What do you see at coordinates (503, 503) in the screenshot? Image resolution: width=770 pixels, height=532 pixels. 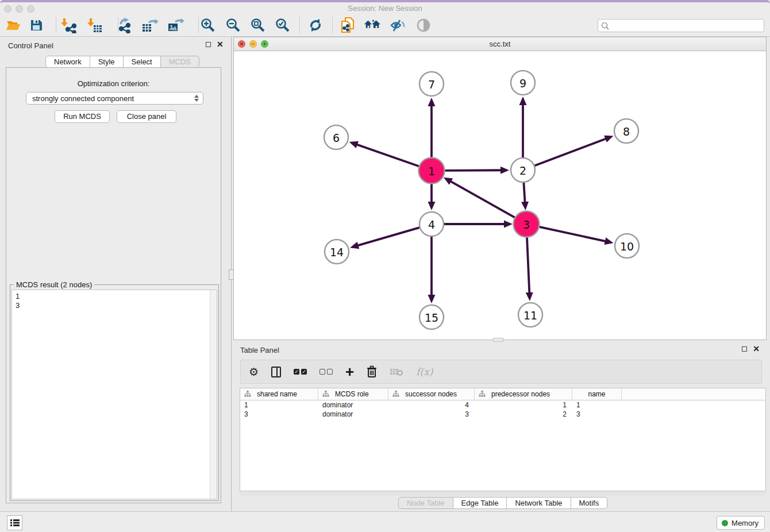 I see `table-tabs: Node Table Edge Table Network Table Moti…` at bounding box center [503, 503].